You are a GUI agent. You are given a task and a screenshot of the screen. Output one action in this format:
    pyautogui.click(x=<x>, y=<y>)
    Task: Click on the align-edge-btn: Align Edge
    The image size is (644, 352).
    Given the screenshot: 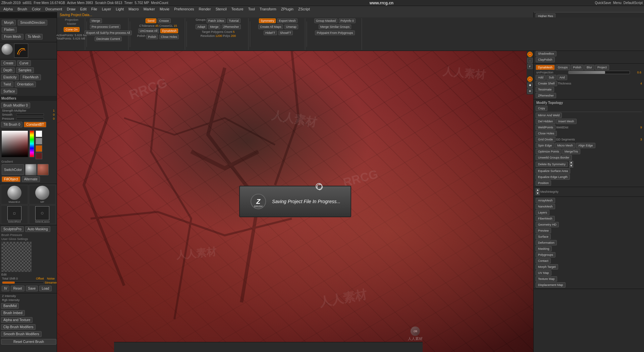 What is the action you would take?
    pyautogui.click(x=586, y=145)
    